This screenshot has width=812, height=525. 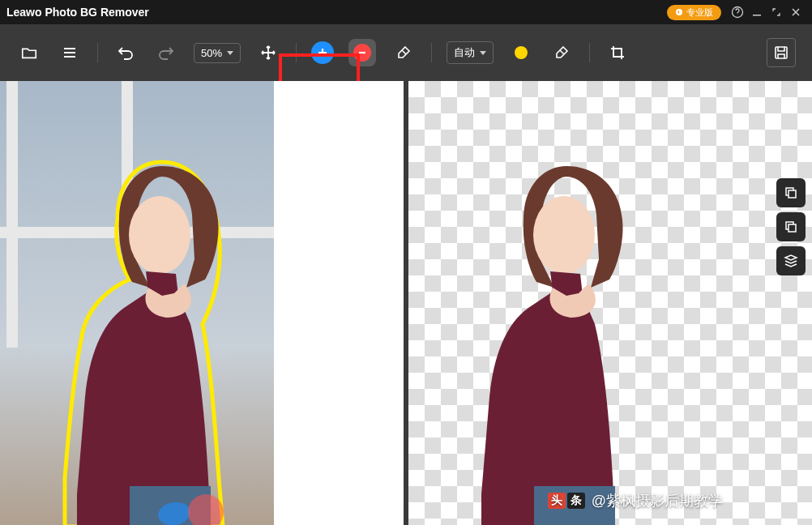 What do you see at coordinates (166, 53) in the screenshot?
I see `redo-button` at bounding box center [166, 53].